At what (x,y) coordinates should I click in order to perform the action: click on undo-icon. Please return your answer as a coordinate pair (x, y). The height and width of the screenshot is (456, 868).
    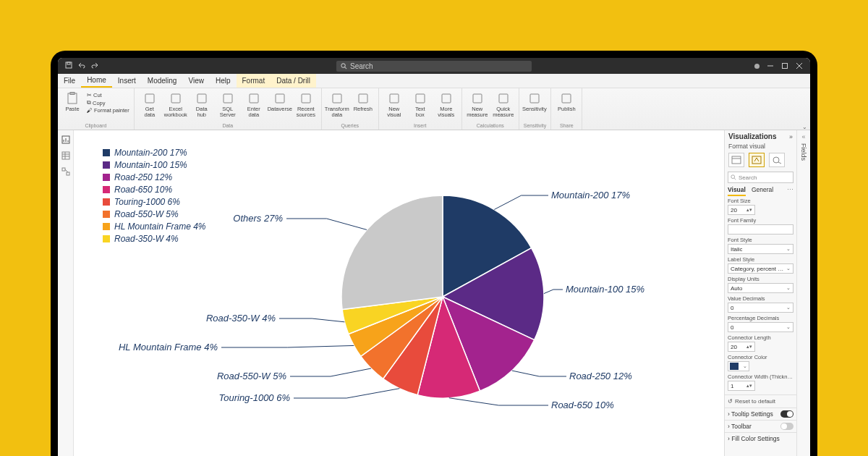
    Looking at the image, I should click on (82, 66).